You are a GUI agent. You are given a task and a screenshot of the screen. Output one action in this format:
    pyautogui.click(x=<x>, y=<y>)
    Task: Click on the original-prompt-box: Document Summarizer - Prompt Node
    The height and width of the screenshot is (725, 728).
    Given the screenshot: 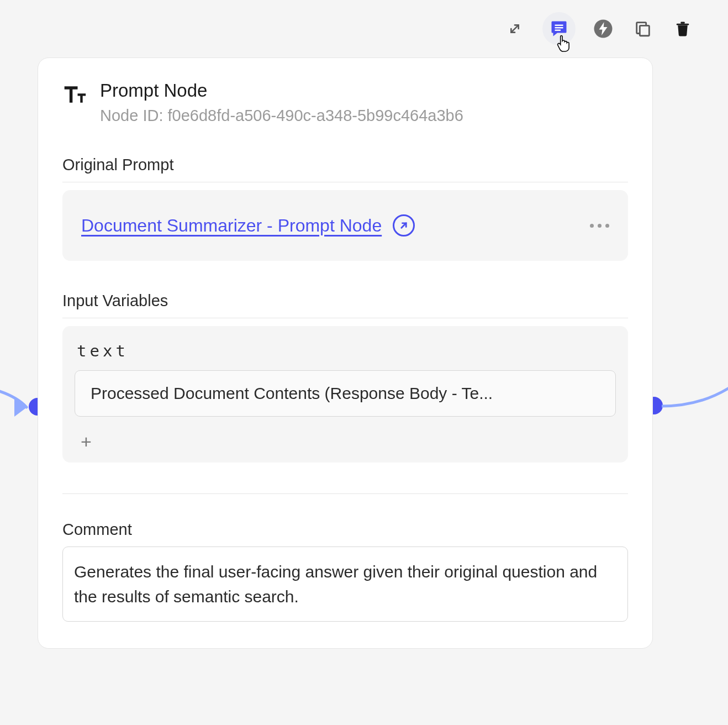 What is the action you would take?
    pyautogui.click(x=345, y=225)
    